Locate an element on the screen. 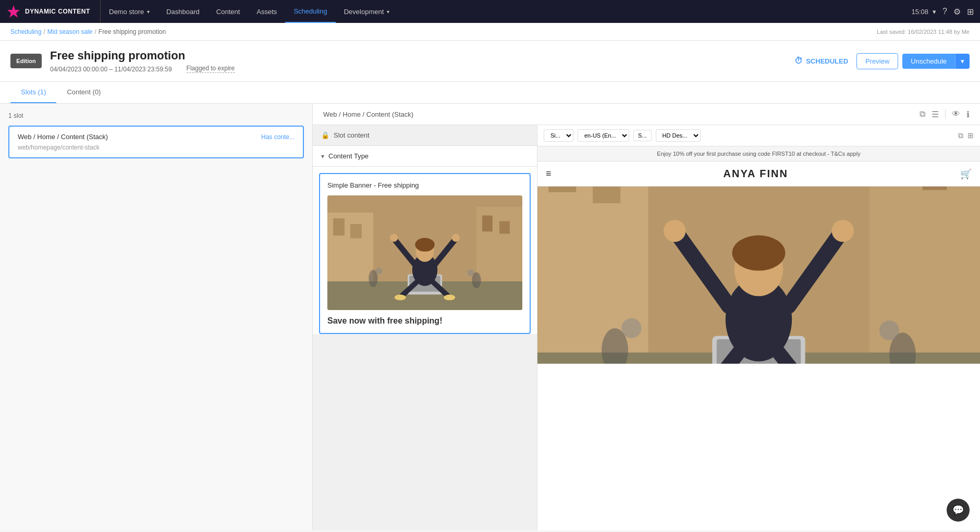 This screenshot has width=980, height=532. preview-button: Preview is located at coordinates (877, 61).